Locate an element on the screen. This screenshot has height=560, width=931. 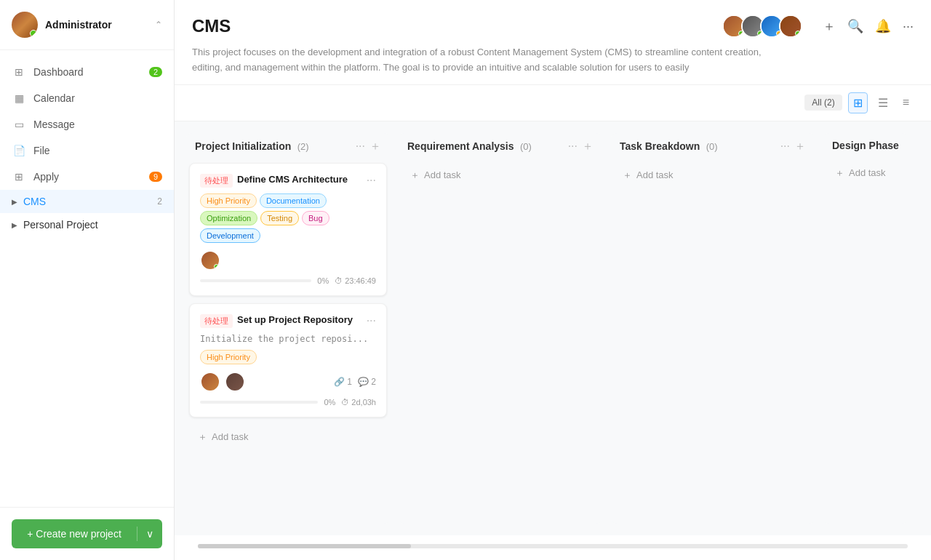
sidebar-item-file: 📄 File is located at coordinates (87, 151).